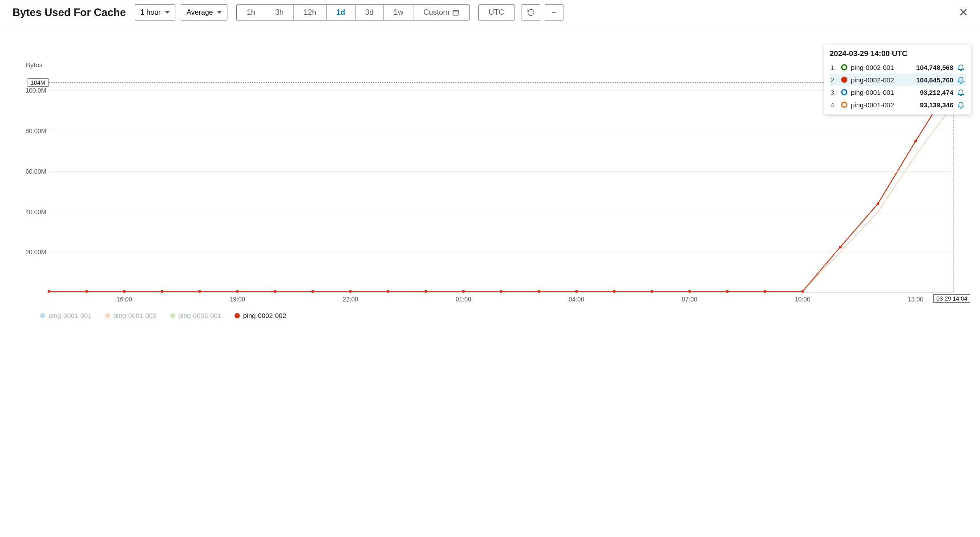 The height and width of the screenshot is (537, 980). I want to click on legend-label: ping-0002-001, so click(200, 315).